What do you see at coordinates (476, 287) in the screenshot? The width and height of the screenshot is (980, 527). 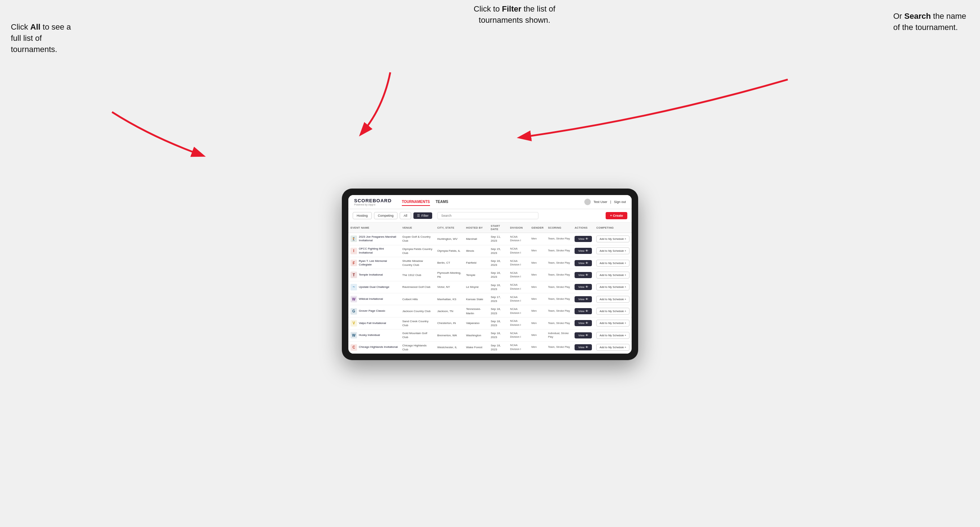 I see `cell-hosted-by: Le Moyne` at bounding box center [476, 287].